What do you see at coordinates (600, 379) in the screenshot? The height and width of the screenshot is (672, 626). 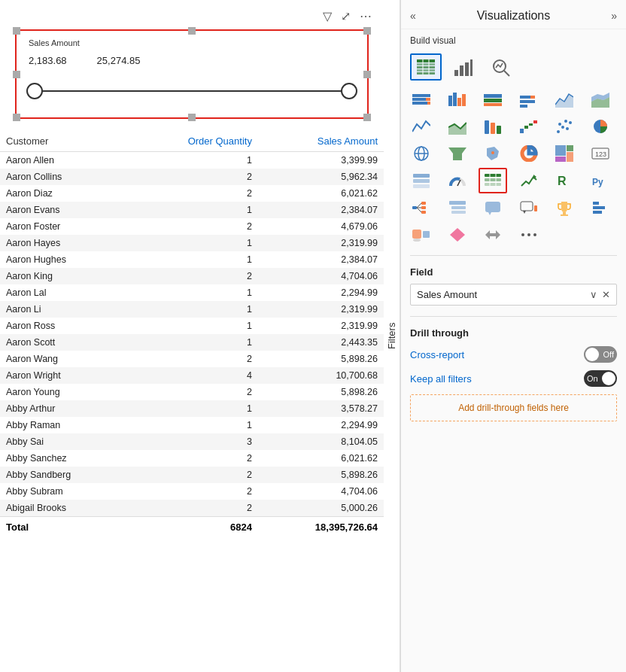 I see `keep-filters-switch: On` at bounding box center [600, 379].